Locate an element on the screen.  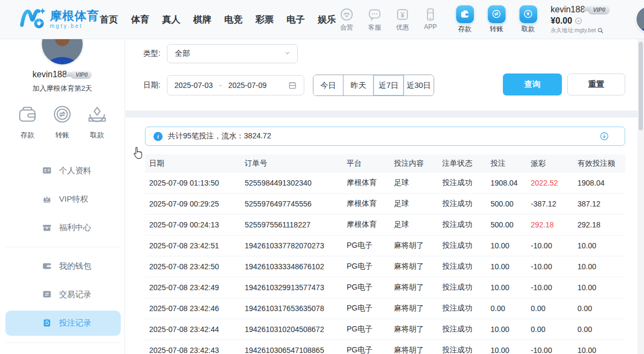
date-range-option: 近7日 is located at coordinates (388, 85).